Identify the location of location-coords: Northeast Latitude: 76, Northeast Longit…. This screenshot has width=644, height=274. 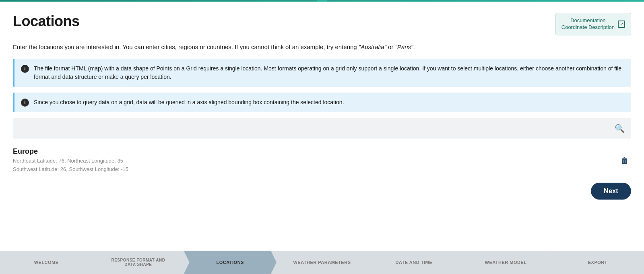
(71, 165).